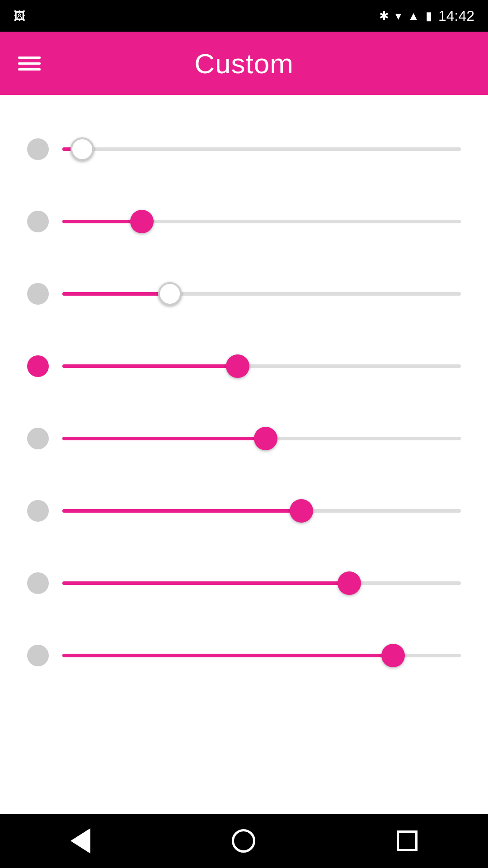 The height and width of the screenshot is (868, 488). What do you see at coordinates (80, 841) in the screenshot?
I see `back-icon` at bounding box center [80, 841].